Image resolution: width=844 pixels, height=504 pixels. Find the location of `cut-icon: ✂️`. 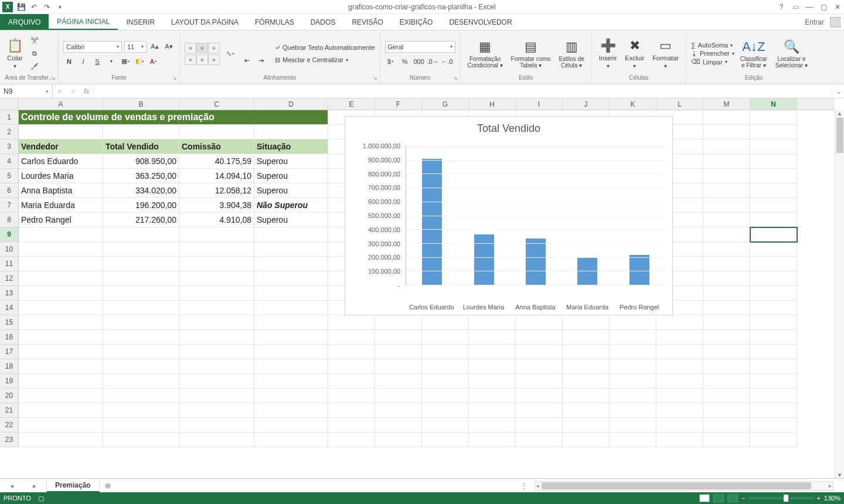

cut-icon: ✂️ is located at coordinates (35, 41).